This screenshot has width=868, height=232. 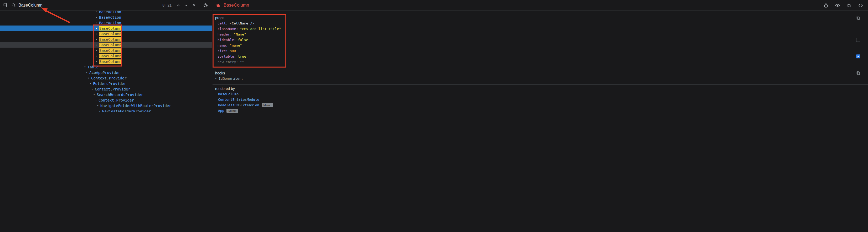 I want to click on prop-value: "Name", so click(x=240, y=34).